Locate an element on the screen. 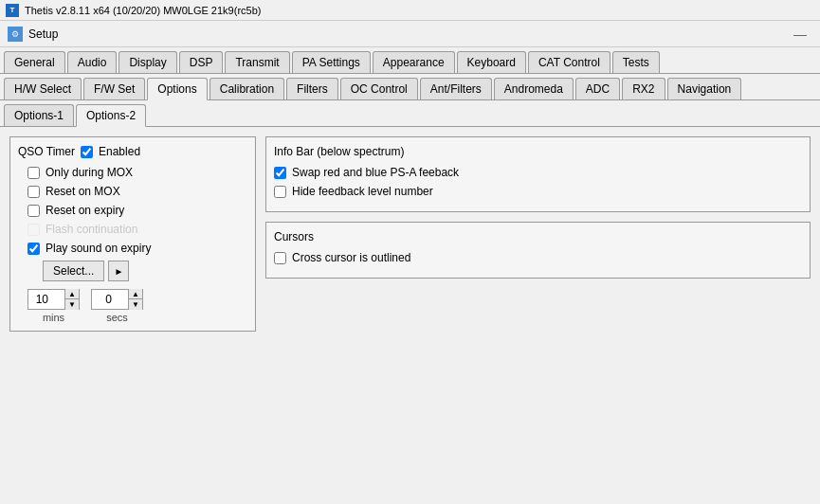  qso-timer-enabled-checkbox is located at coordinates (87, 152).